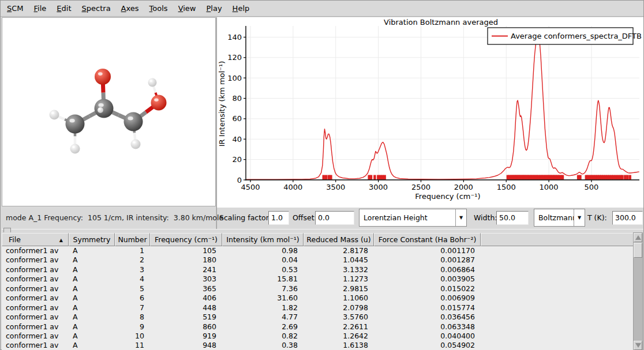 The image size is (644, 350). Describe the element at coordinates (279, 218) in the screenshot. I see `scaling-factor-input: 1.0` at that location.